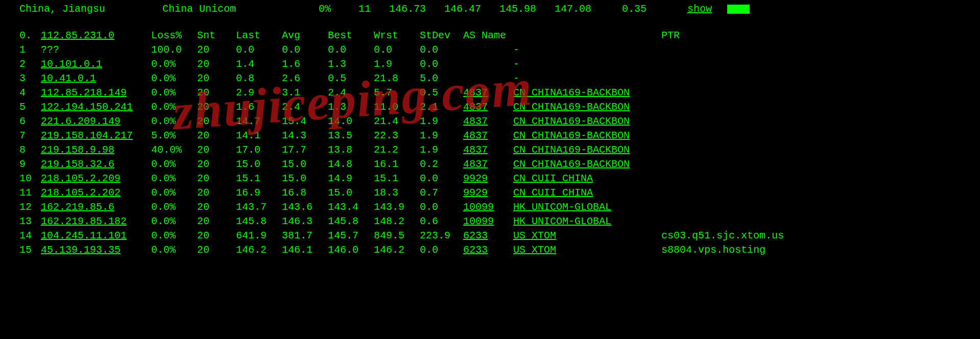  Describe the element at coordinates (308, 9) in the screenshot. I see `summary-loss: 0%` at that location.